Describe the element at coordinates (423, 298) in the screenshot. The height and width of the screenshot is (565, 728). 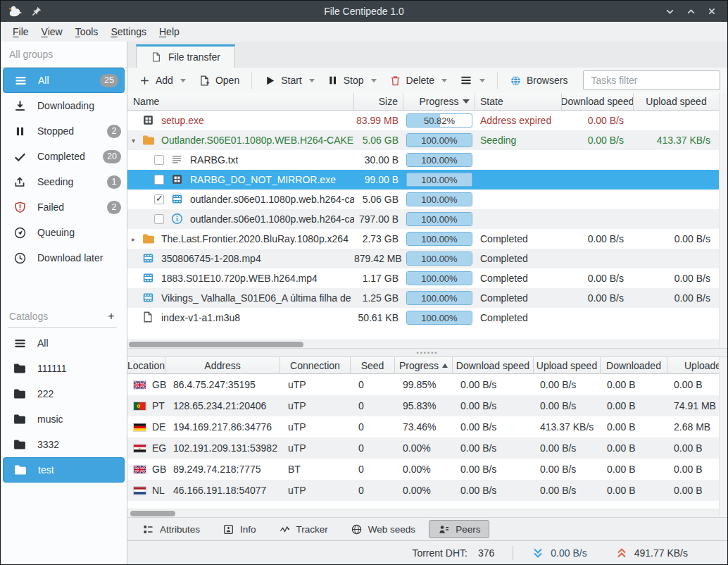
I see `file-row: ▾Vikings_ Valhalla_S01E06_A última filha…` at that location.